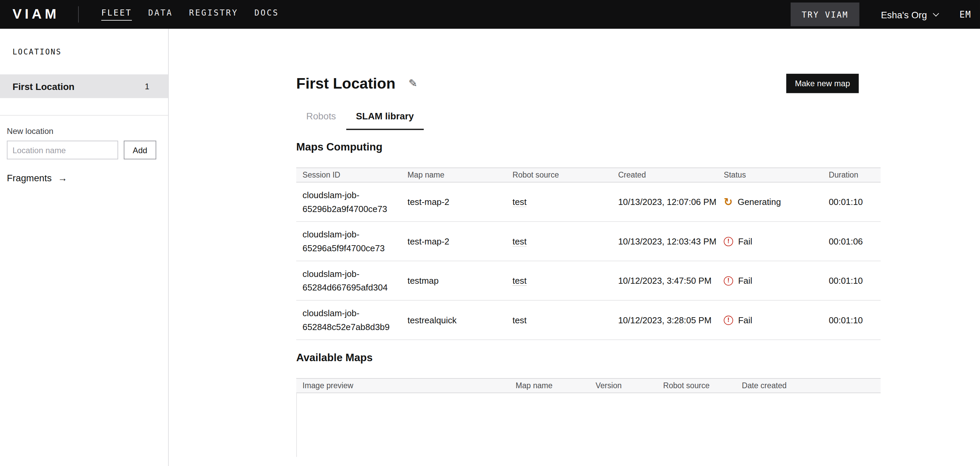 The width and height of the screenshot is (980, 466). Describe the element at coordinates (146, 14) in the screenshot. I see `navbar-left: VIAM FLEET DATA REGISTRY DOCS` at that location.